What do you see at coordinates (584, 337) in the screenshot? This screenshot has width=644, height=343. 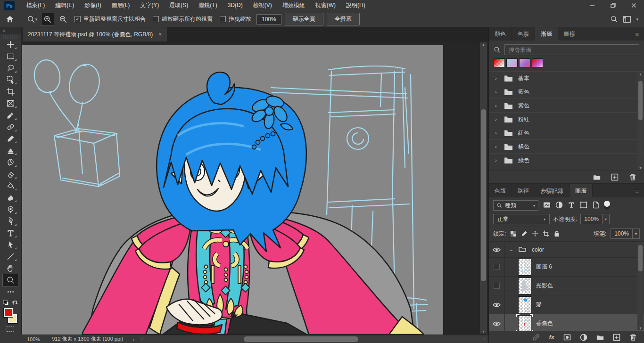 I see `adjustment-layer-icon` at bounding box center [584, 337].